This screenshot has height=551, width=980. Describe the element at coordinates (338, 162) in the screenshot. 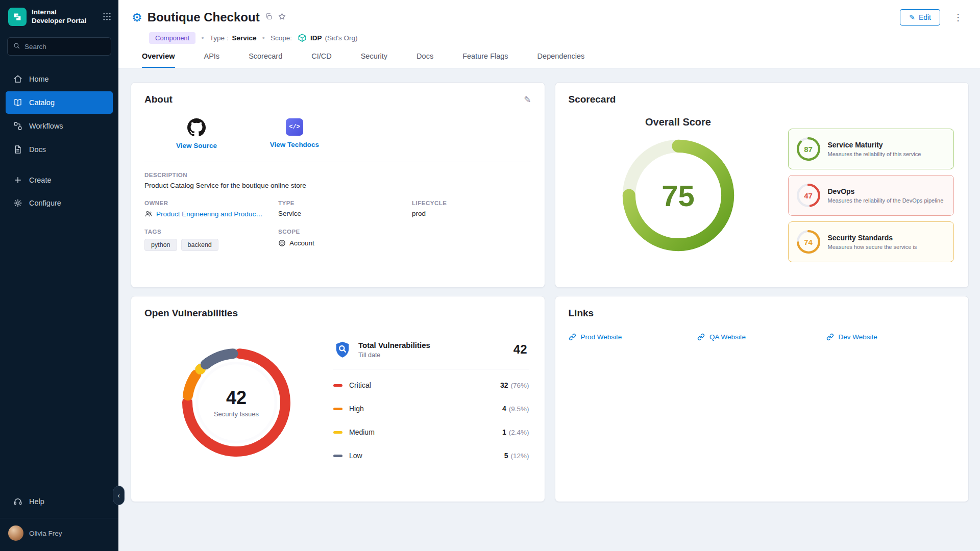

I see `about-divider` at that location.